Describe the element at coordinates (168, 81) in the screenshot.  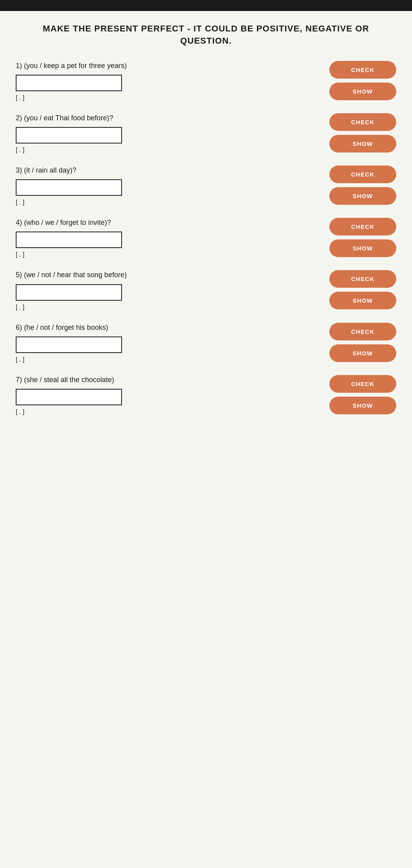
I see `question-left-1: 1) (you / keep a pet for three years) [ …` at that location.